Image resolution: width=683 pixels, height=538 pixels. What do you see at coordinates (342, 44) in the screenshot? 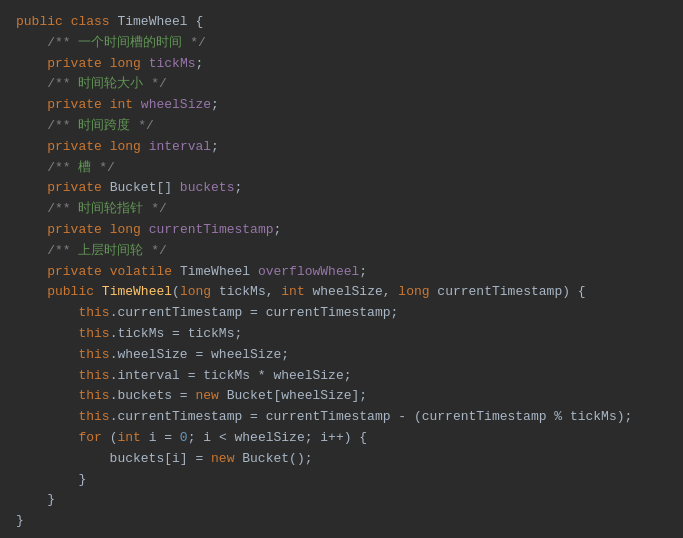
I see `code-line-3: /** 一个时间槽的时间 */` at bounding box center [342, 44].